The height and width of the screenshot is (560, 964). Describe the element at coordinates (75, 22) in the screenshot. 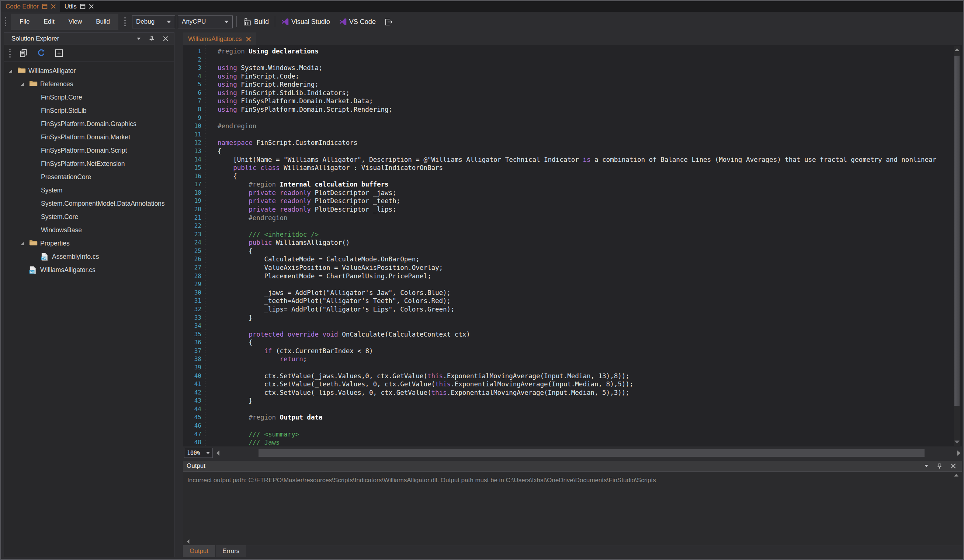

I see `menu-item-view: View` at that location.